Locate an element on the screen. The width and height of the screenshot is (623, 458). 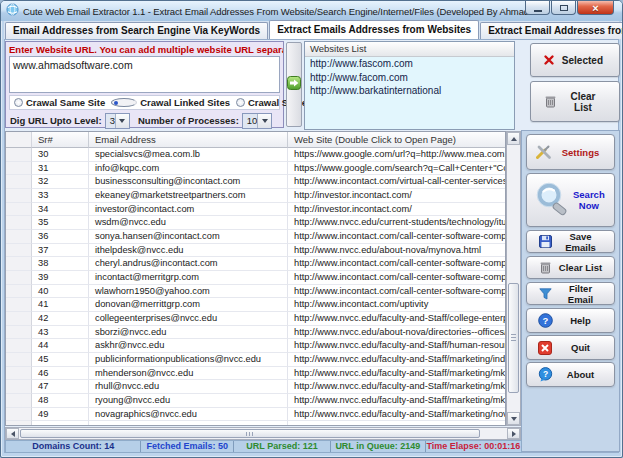
table-row: 45publicinformationpublications@nvcc.edu… is located at coordinates (256, 360).